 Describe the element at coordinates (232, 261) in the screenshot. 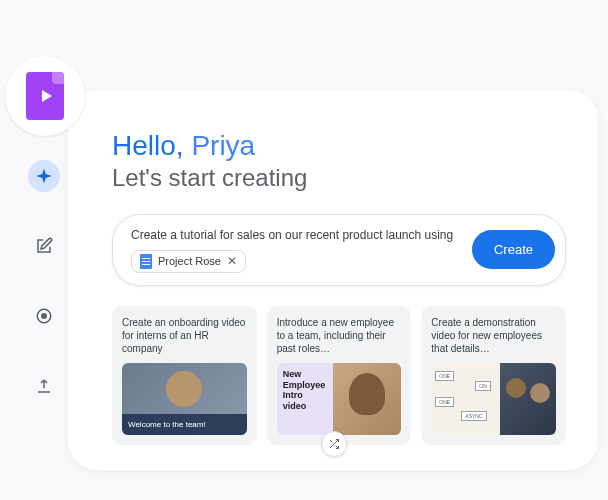

I see `close-icon: ✕` at that location.